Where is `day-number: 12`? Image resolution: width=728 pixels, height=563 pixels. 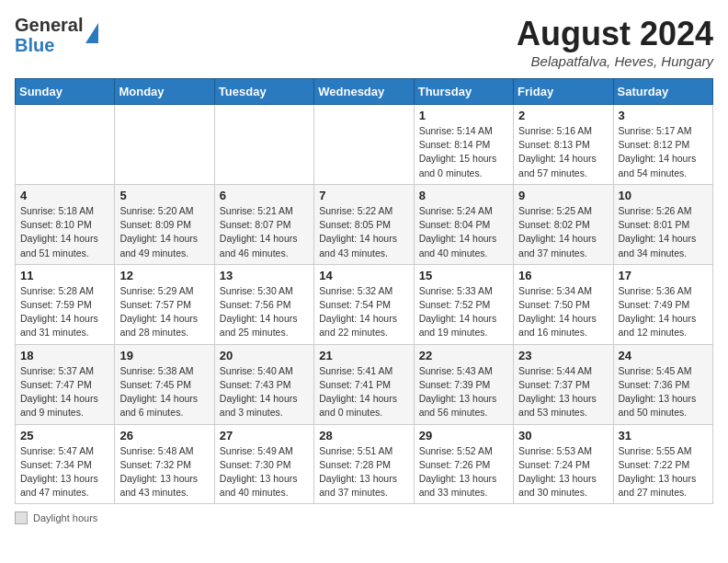
day-number: 12 is located at coordinates (164, 276).